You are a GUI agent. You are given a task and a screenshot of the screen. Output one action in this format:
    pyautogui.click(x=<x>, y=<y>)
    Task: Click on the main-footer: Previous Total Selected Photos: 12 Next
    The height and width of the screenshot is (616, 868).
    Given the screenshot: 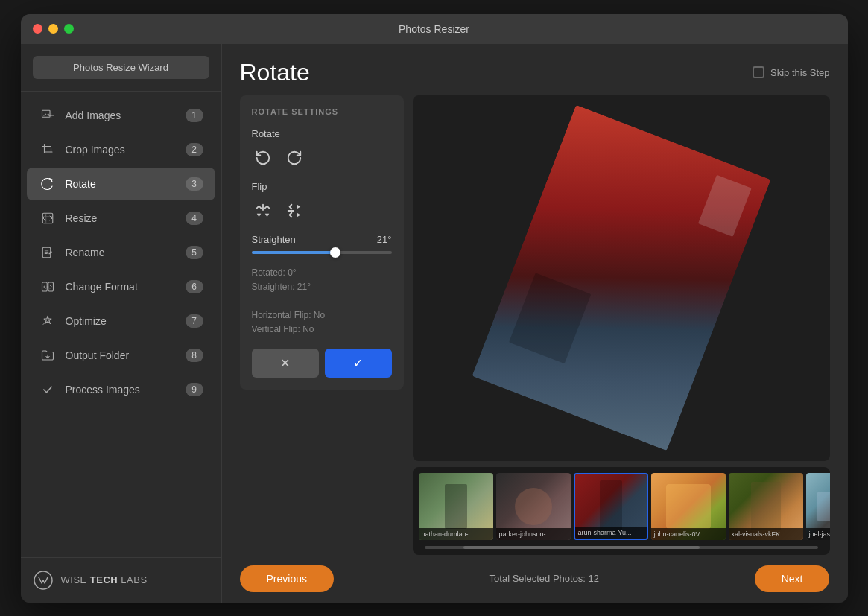 What is the action you would take?
    pyautogui.click(x=535, y=579)
    